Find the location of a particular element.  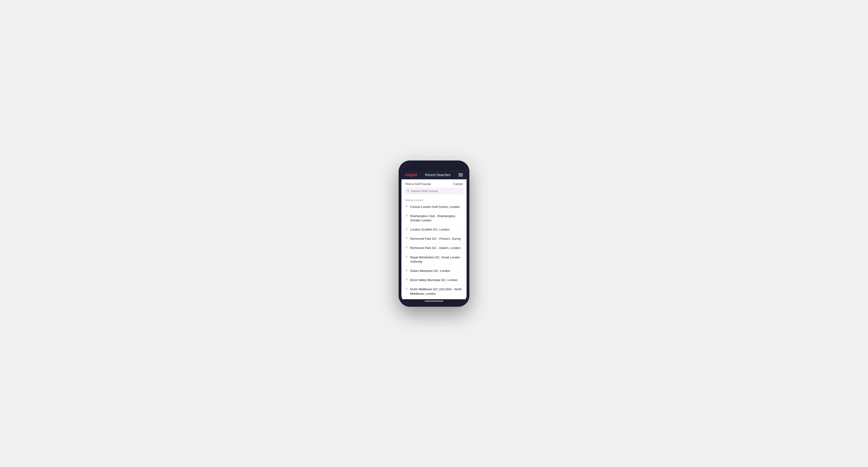

course-name: Dukes Meadows GC, London is located at coordinates (430, 271).